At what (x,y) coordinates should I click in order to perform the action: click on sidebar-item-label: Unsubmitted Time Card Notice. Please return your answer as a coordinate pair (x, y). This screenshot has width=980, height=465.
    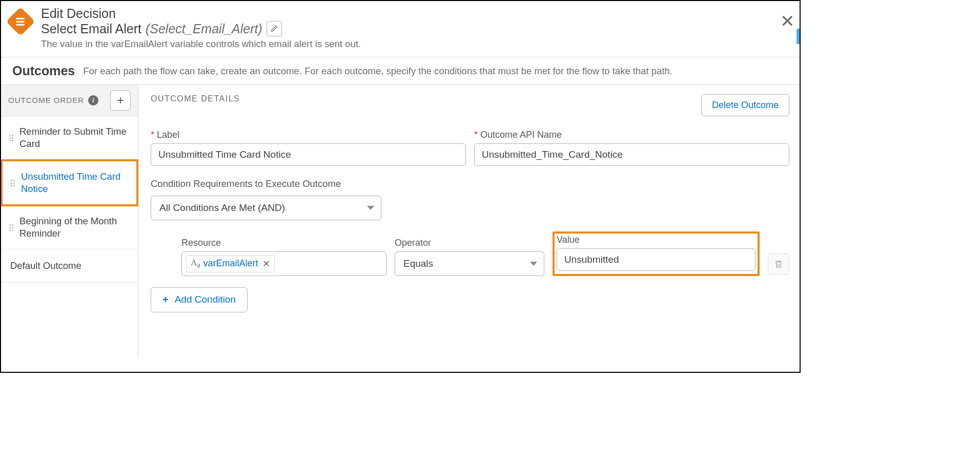
    Looking at the image, I should click on (75, 183).